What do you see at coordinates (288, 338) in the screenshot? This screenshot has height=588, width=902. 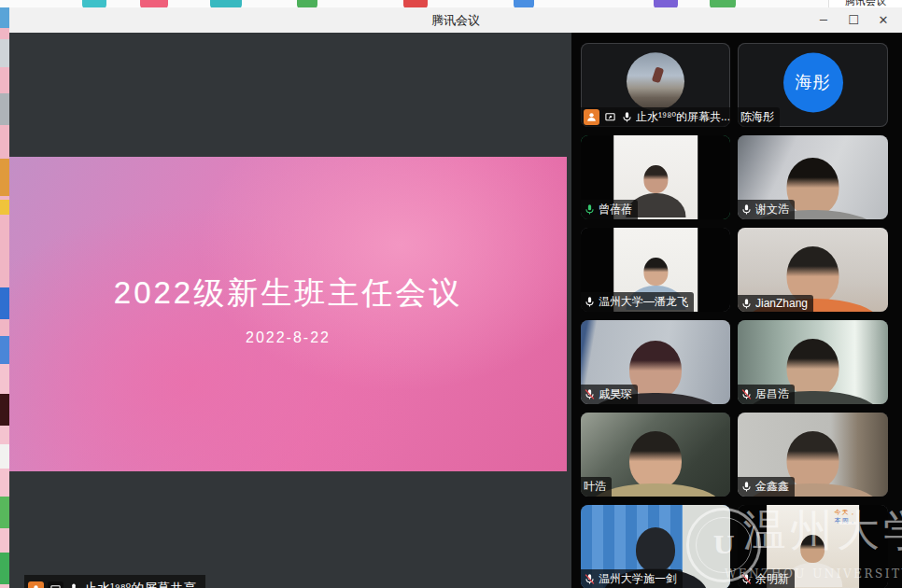 I see `slide-date: 2022-8-22` at bounding box center [288, 338].